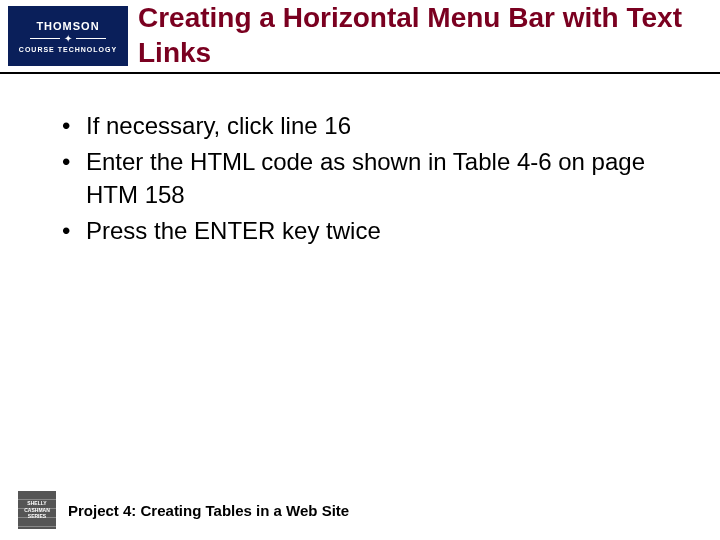 The height and width of the screenshot is (540, 720). Describe the element at coordinates (91, 38) in the screenshot. I see `logo-line-right` at that location.